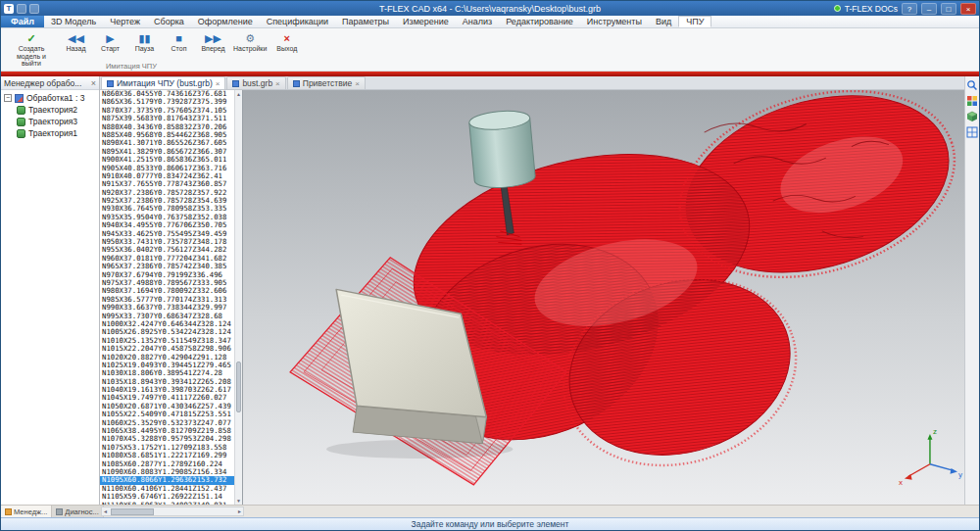 Image resolution: width=980 pixels, height=531 pixels. I want to click on gcode-hscroll: ◄ ►, so click(172, 511).